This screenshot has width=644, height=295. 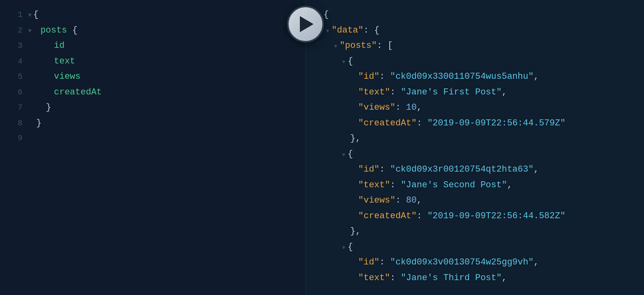 What do you see at coordinates (348, 31) in the screenshot?
I see `key-data: "data"` at bounding box center [348, 31].